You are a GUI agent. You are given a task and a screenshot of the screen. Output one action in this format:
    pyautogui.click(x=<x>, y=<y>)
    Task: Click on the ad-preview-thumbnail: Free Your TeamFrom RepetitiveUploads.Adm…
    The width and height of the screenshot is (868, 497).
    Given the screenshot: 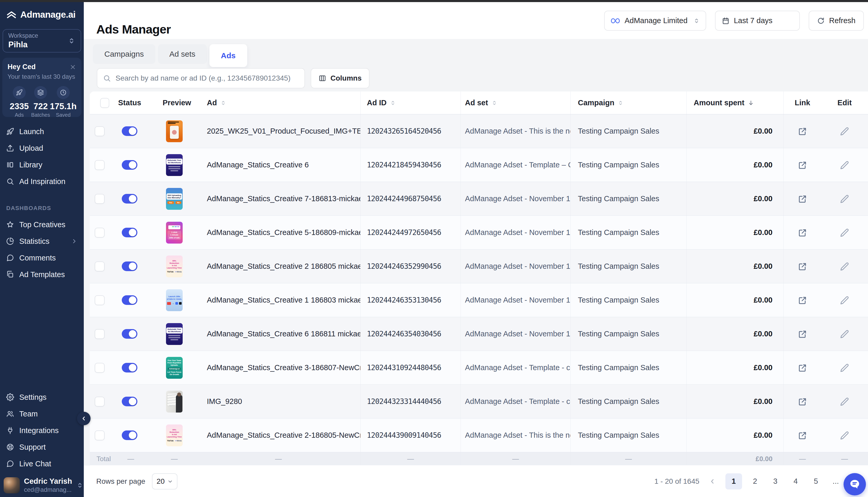 What is the action you would take?
    pyautogui.click(x=174, y=368)
    